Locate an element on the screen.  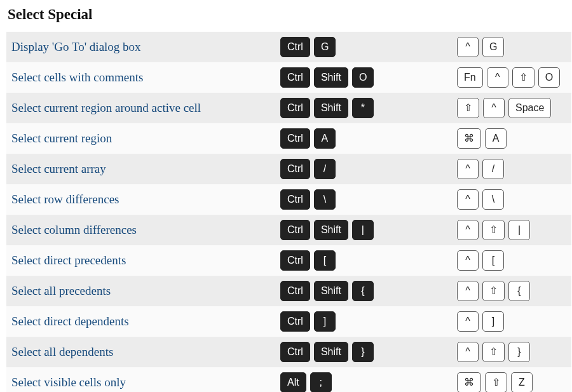
windows-shortcut-cell: CtrlShift} is located at coordinates (364, 352).